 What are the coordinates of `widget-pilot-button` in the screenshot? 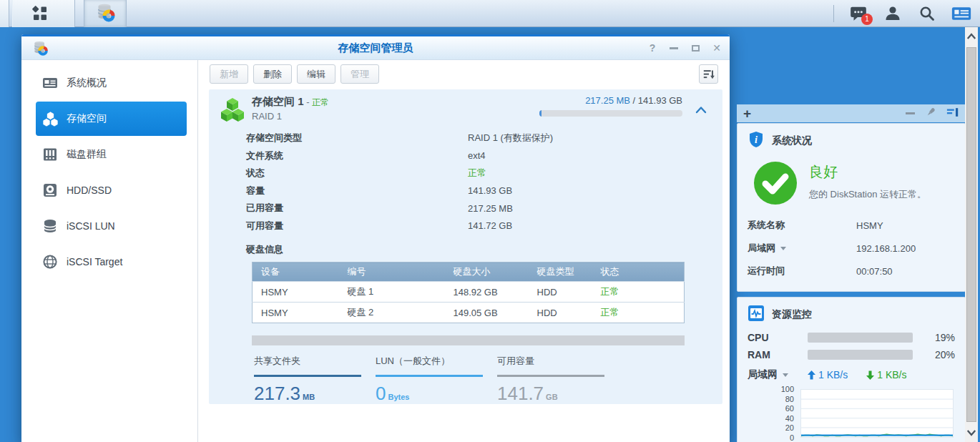 It's located at (961, 14).